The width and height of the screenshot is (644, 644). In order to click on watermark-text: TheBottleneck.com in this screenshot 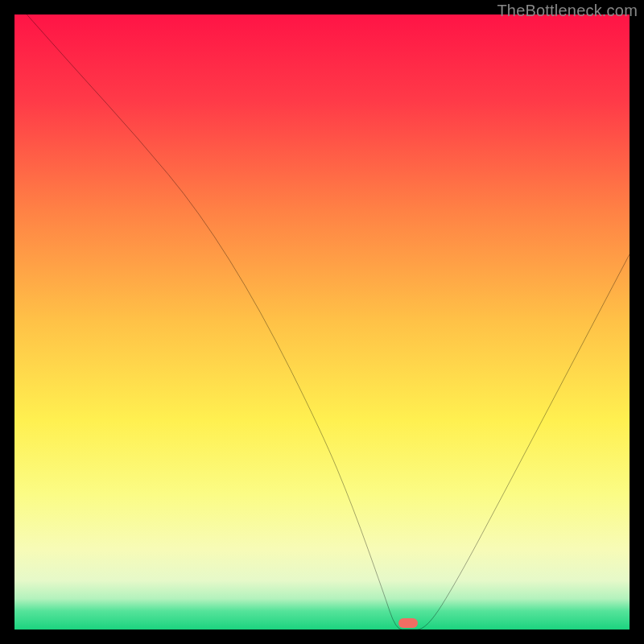, I will do `click(567, 11)`.